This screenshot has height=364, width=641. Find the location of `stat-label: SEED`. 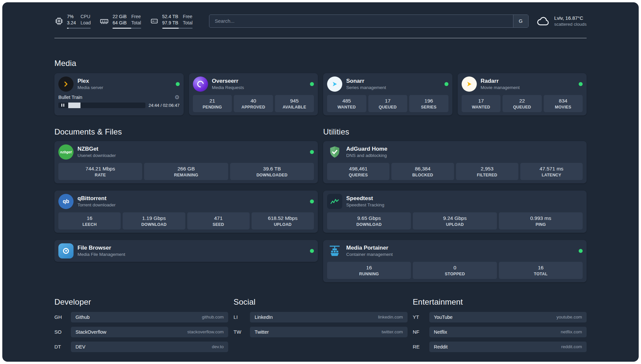

stat-label: SEED is located at coordinates (218, 225).